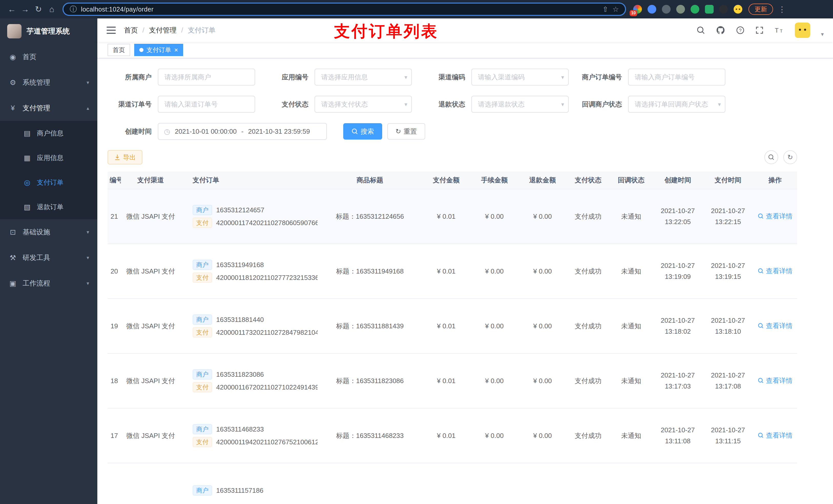 The image size is (833, 504). What do you see at coordinates (380, 216) in the screenshot?
I see `product-title: 1635312124656` at bounding box center [380, 216].